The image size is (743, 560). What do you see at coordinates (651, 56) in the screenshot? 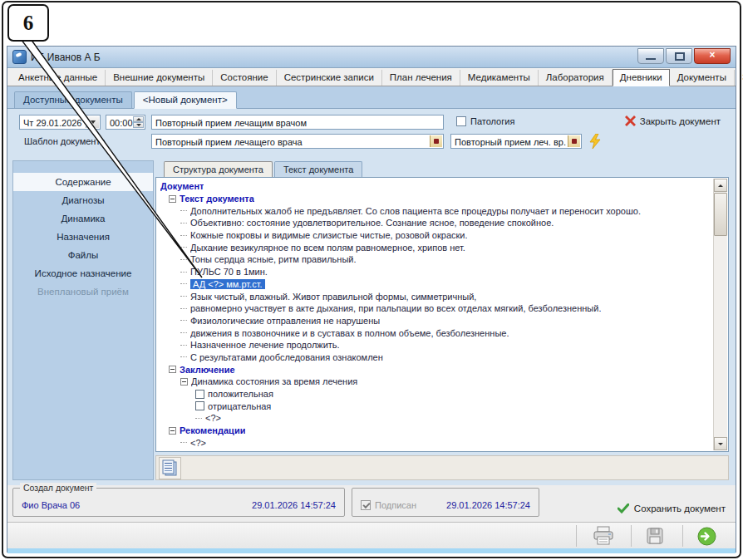
I see `minimize-icon` at bounding box center [651, 56].